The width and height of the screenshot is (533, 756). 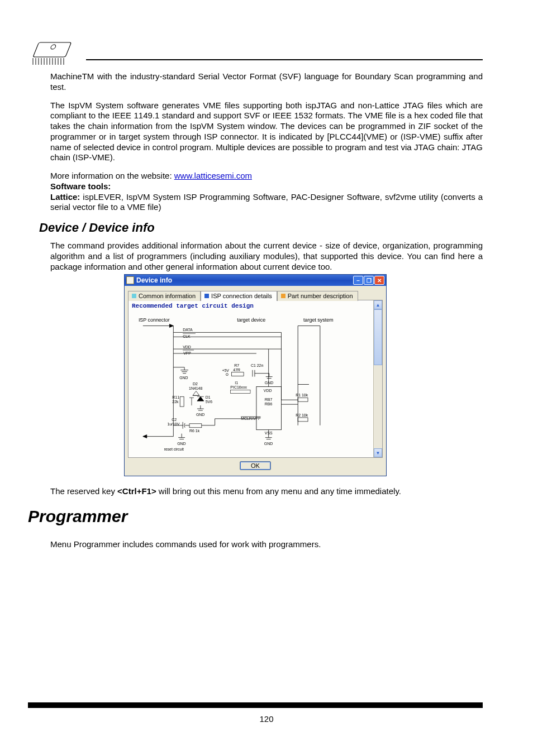 I want to click on svg-text: target system, so click(x=318, y=320).